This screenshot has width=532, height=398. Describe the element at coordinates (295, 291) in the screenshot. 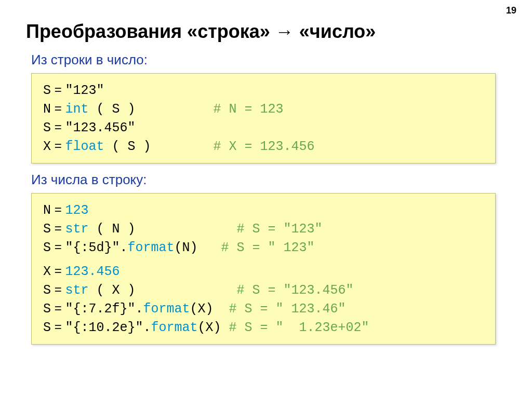

I see `comment: # S = "123.456"` at that location.